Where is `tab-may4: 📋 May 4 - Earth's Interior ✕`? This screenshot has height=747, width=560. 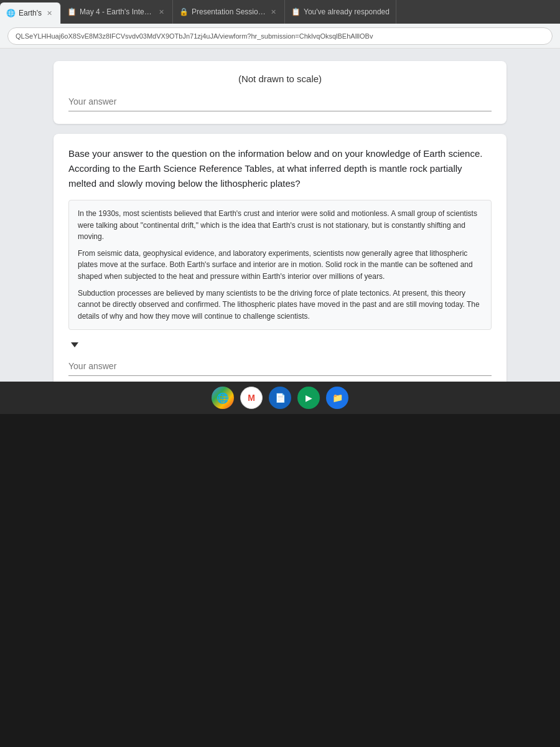 tab-may4: 📋 May 4 - Earth's Interior ✕ is located at coordinates (117, 12).